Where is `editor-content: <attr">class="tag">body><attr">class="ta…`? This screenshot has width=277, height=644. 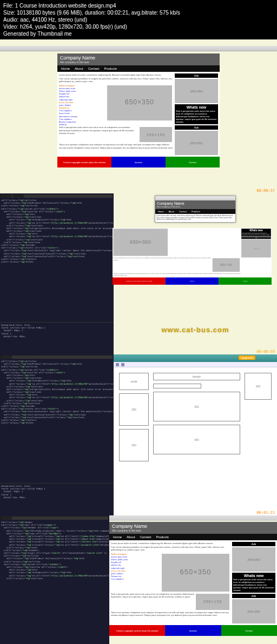 editor-content: <attr">class="tag">body><attr">class="ta… is located at coordinates (55, 550).